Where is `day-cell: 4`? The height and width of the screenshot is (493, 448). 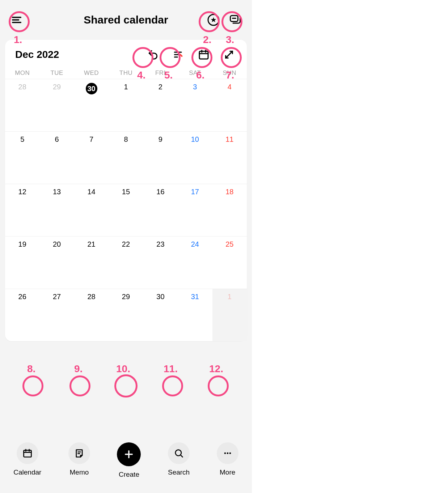
day-cell: 4 is located at coordinates (229, 105).